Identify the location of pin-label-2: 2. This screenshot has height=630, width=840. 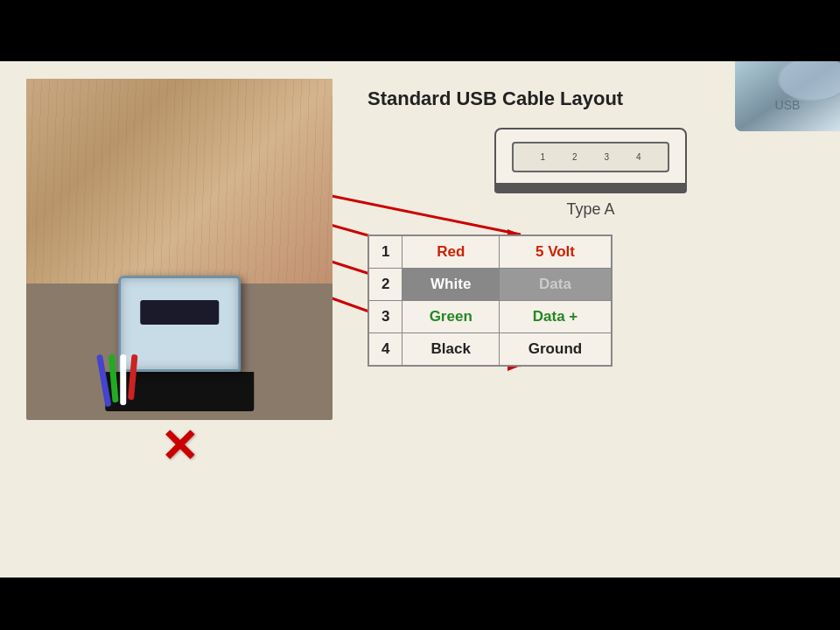
(575, 158).